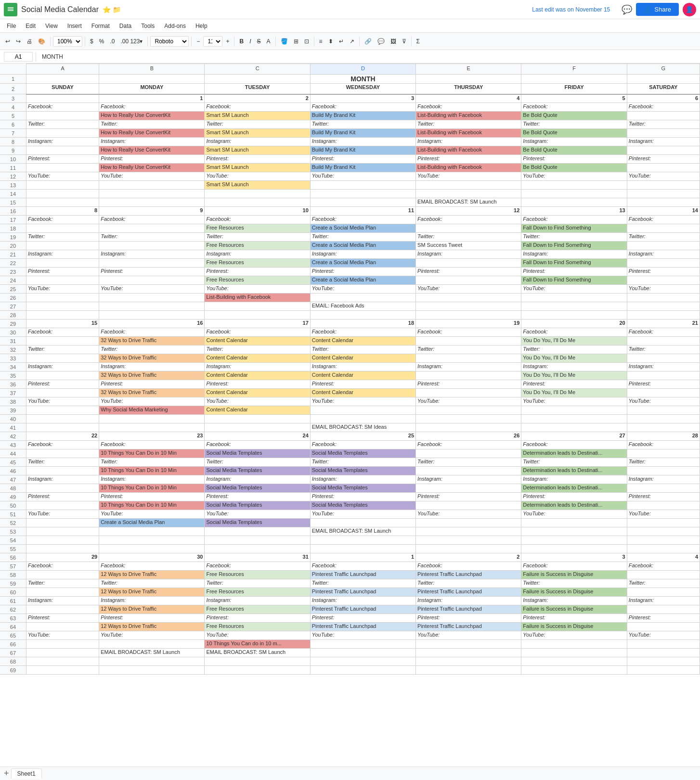 The width and height of the screenshot is (700, 780). I want to click on font-color-button: A, so click(268, 41).